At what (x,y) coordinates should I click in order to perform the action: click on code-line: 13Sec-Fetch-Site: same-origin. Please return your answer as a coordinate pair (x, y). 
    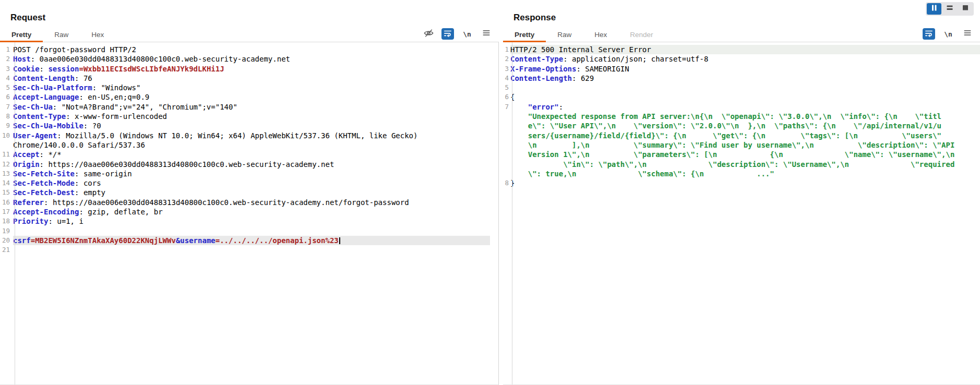
    Looking at the image, I should click on (245, 174).